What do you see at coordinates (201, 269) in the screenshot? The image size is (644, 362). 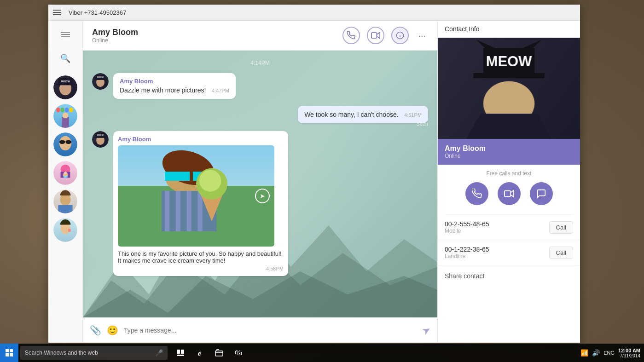 I see `image-time-1: 4:58PM` at bounding box center [201, 269].